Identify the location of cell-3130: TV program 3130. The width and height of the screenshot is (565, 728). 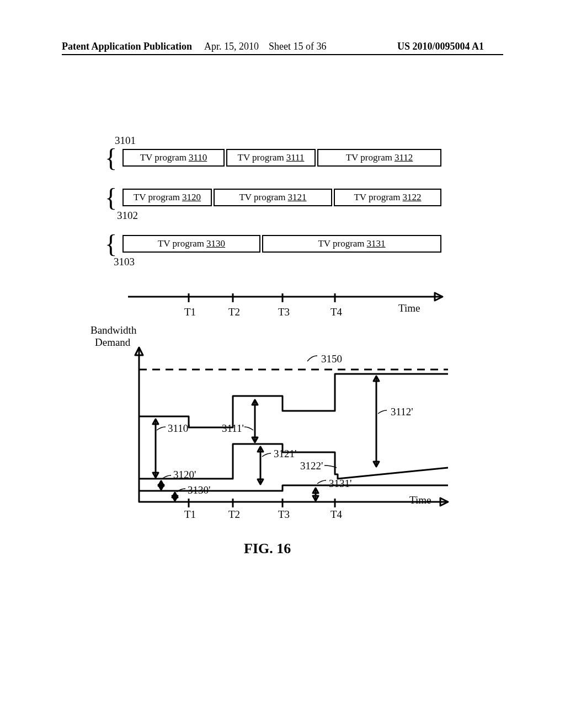
(191, 244).